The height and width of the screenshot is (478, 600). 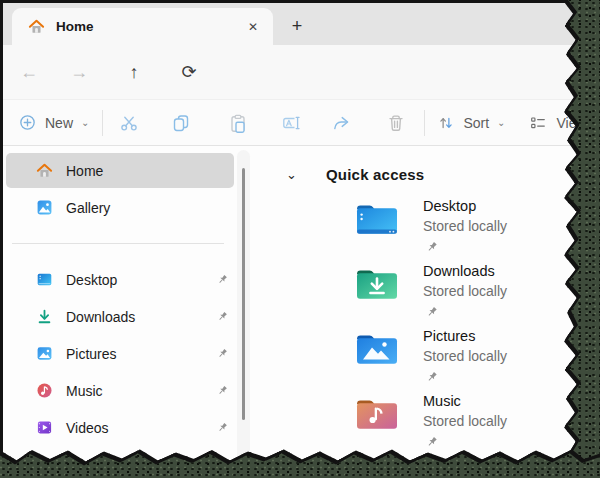 I want to click on window-border-top, so click(x=294, y=2).